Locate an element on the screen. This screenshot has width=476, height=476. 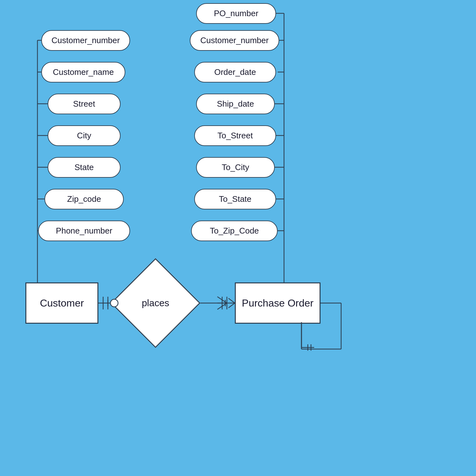
attr-to-state: To_State is located at coordinates (235, 199).